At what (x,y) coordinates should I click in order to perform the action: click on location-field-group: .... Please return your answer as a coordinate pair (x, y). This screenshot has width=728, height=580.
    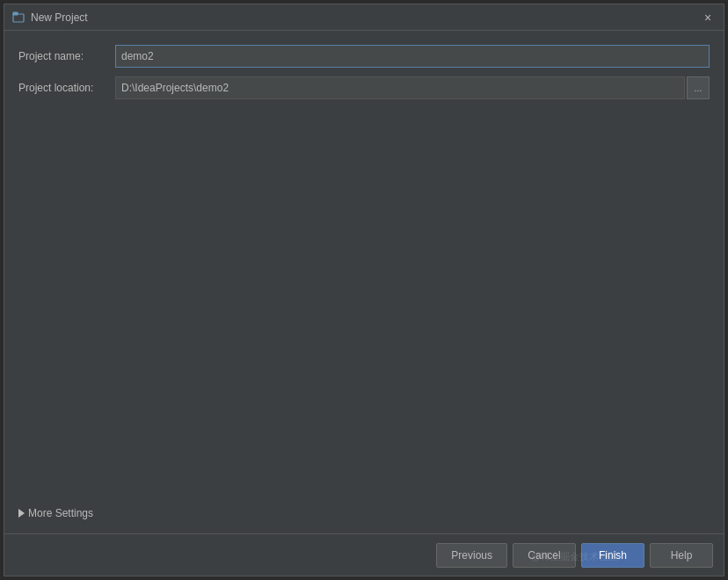
    Looking at the image, I should click on (412, 88).